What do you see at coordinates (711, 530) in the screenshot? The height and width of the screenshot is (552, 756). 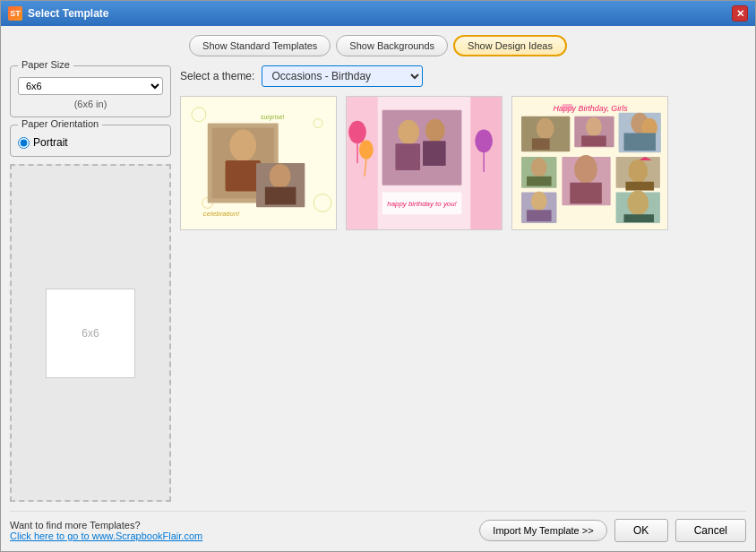 I see `cancel-button: Cancel` at bounding box center [711, 530].